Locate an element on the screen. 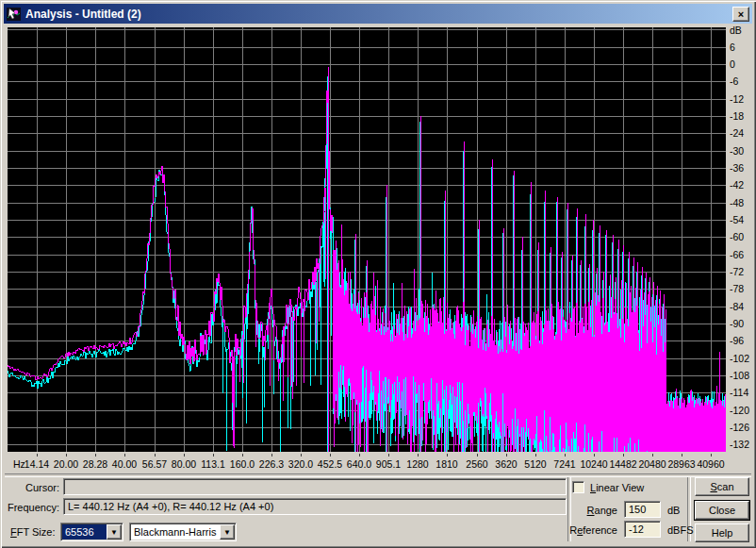 The image size is (756, 548). freq-tick-label: 160.0 is located at coordinates (242, 464).